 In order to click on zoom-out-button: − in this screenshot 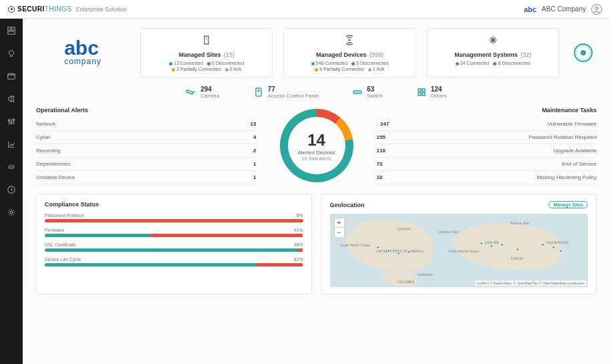, I will do `click(339, 232)`.